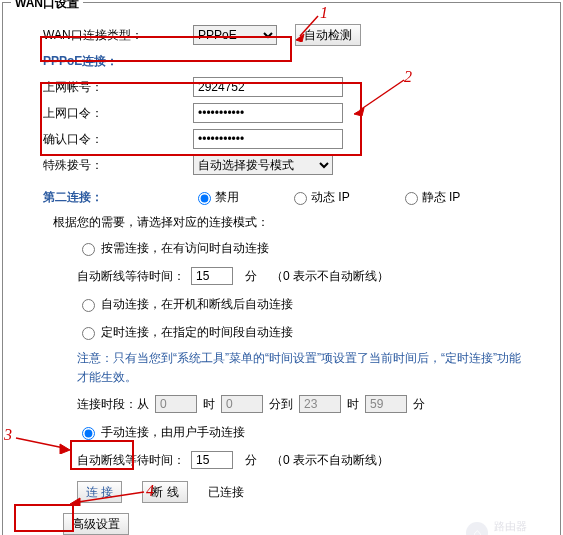 Image resolution: width=563 pixels, height=535 pixels. Describe the element at coordinates (212, 460) in the screenshot. I see `manual-idle-input` at that location.